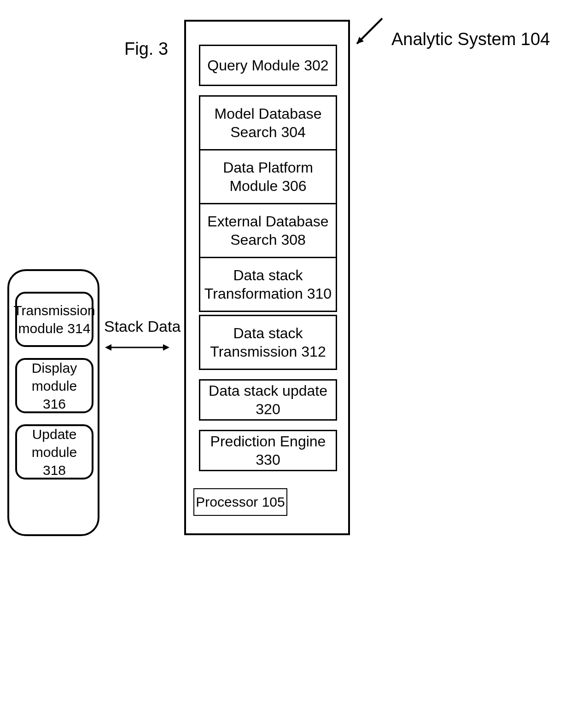 This screenshot has width=571, height=728. Describe the element at coordinates (146, 49) in the screenshot. I see `figure-label: Fig. 3` at that location.